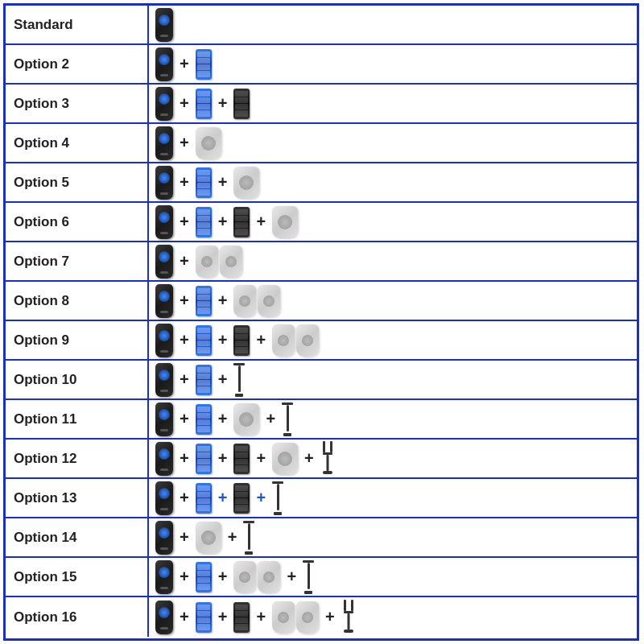  What do you see at coordinates (321, 143) in the screenshot?
I see `table-row: Option 4+` at bounding box center [321, 143].